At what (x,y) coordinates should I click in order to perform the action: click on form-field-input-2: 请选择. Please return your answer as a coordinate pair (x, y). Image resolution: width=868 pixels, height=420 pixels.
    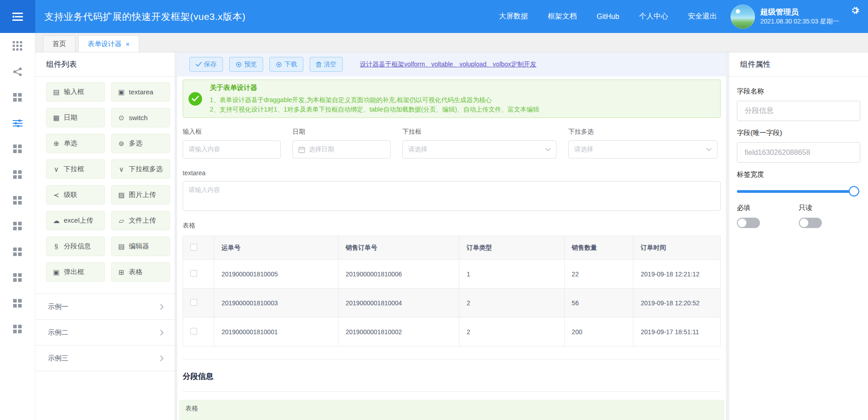
    Looking at the image, I should click on (479, 149).